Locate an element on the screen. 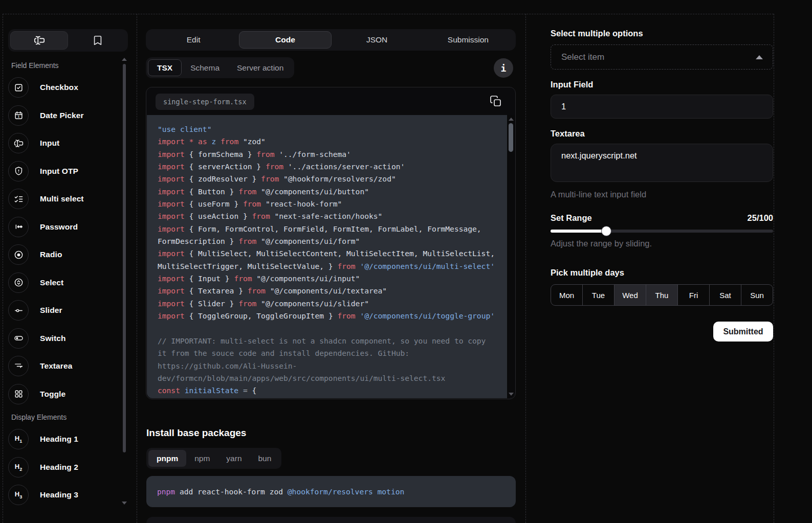 The width and height of the screenshot is (812, 523). code-line: import { useForm } from "react-hook-form… is located at coordinates (331, 204).